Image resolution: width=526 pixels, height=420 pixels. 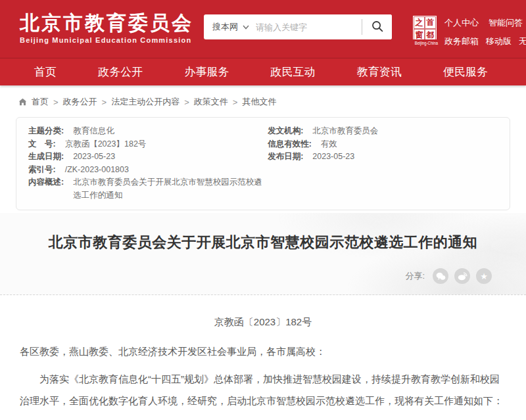 What do you see at coordinates (293, 72) in the screenshot?
I see `nav-item-interaction: 政民互动` at bounding box center [293, 72].